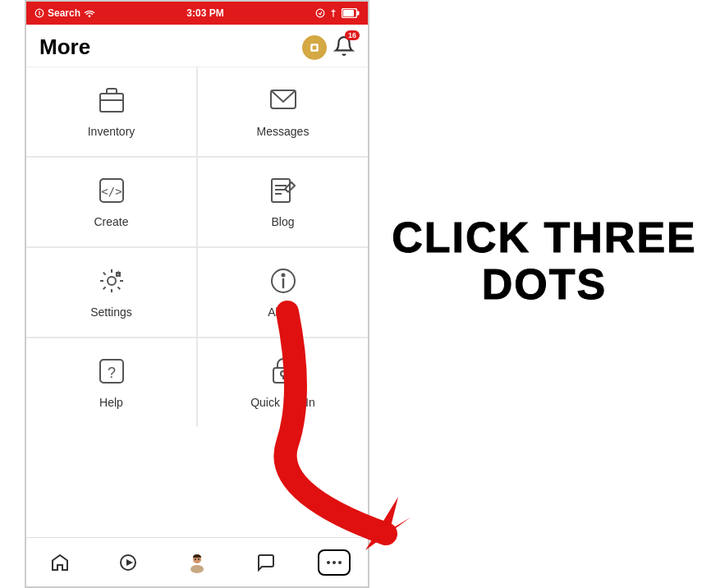  Describe the element at coordinates (128, 563) in the screenshot. I see `nav-play` at that location.